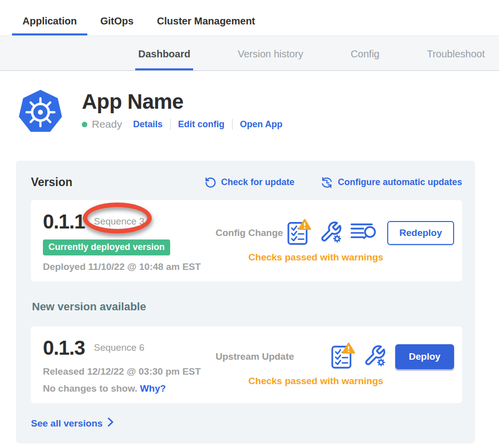 The width and height of the screenshot is (499, 448). I want to click on open-app-link: Open App, so click(261, 125).